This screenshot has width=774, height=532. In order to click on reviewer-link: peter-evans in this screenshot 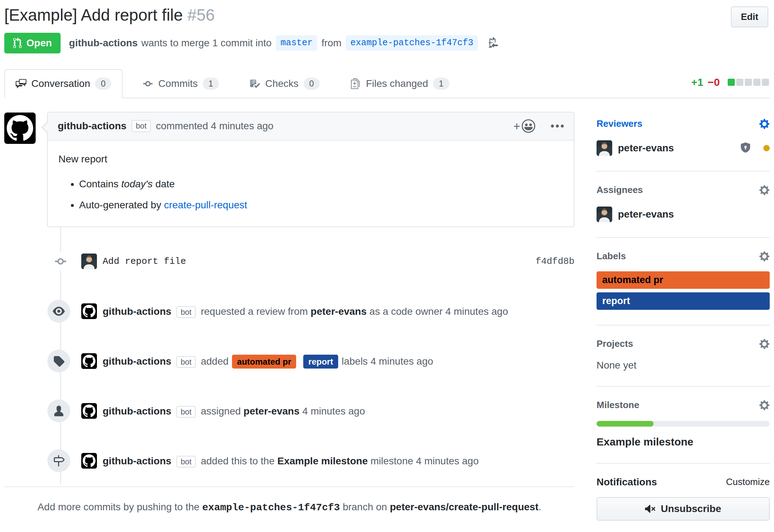, I will do `click(339, 311)`.